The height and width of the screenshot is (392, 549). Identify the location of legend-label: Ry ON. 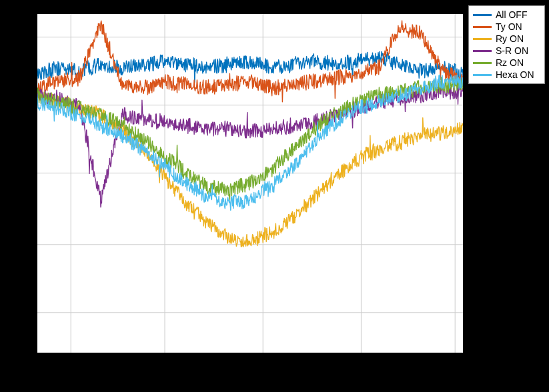
(510, 39).